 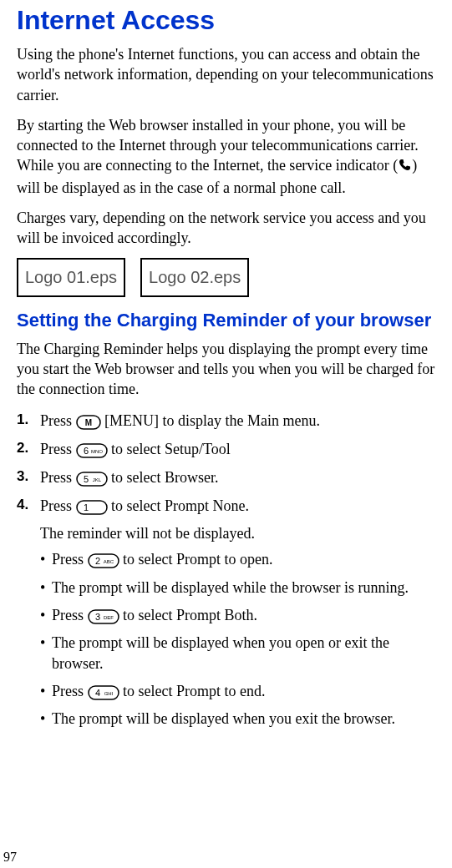 What do you see at coordinates (109, 562) in the screenshot?
I see `svg-text: ABC` at bounding box center [109, 562].